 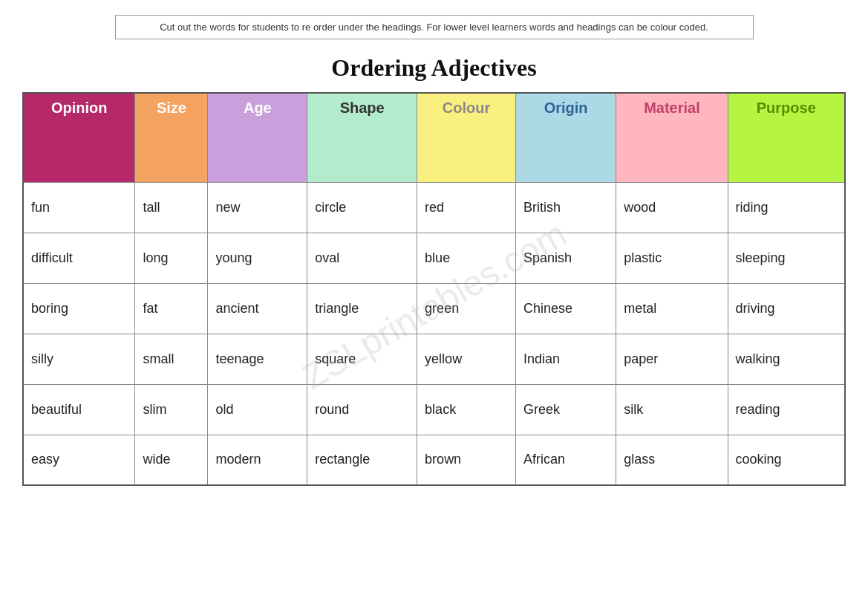 What do you see at coordinates (79, 460) in the screenshot?
I see `table-cell: easy` at bounding box center [79, 460].